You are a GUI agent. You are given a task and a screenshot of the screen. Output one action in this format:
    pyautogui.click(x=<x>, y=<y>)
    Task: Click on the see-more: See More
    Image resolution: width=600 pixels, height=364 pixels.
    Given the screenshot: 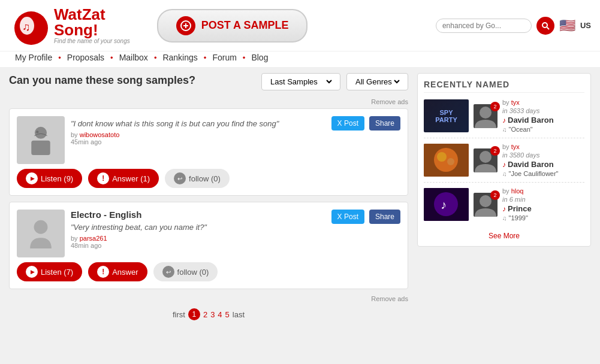 What is the action you would take?
    pyautogui.click(x=504, y=236)
    